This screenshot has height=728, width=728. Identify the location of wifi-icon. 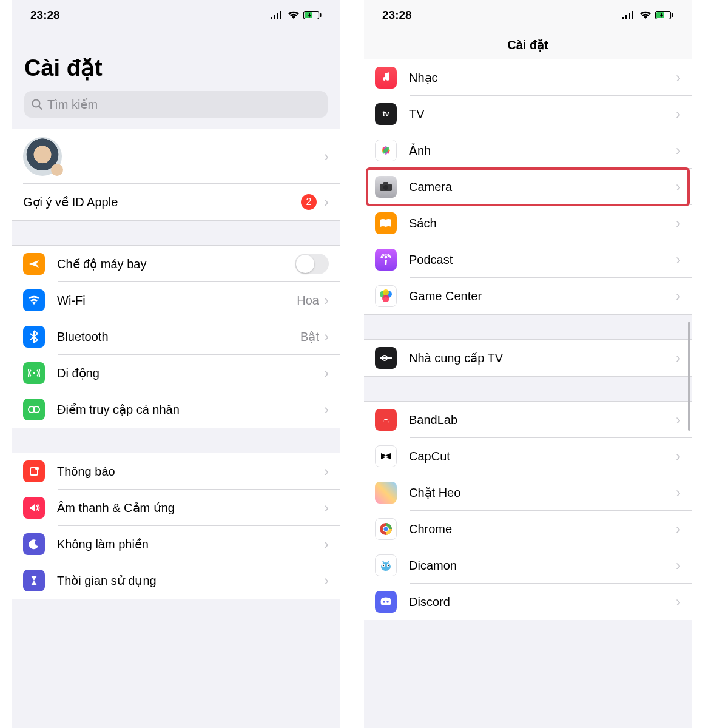
(294, 15).